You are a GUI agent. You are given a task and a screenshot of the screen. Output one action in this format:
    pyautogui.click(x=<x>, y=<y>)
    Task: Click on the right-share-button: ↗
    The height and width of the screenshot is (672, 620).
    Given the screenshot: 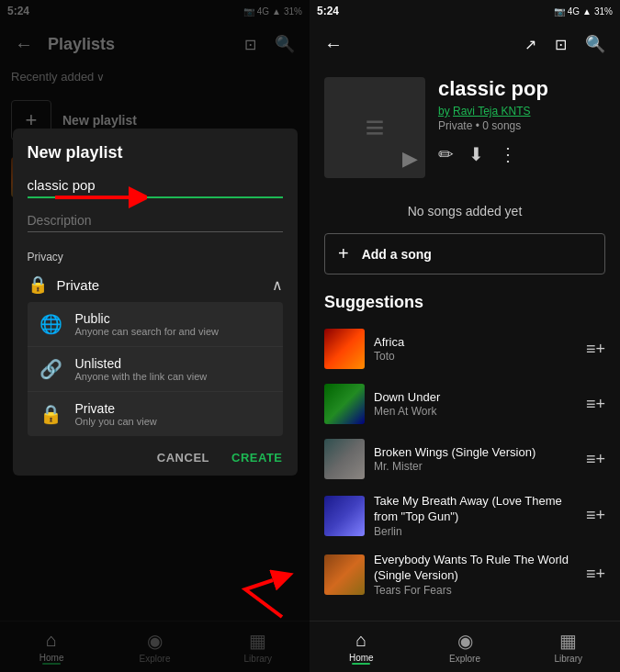 What is the action you would take?
    pyautogui.click(x=531, y=44)
    